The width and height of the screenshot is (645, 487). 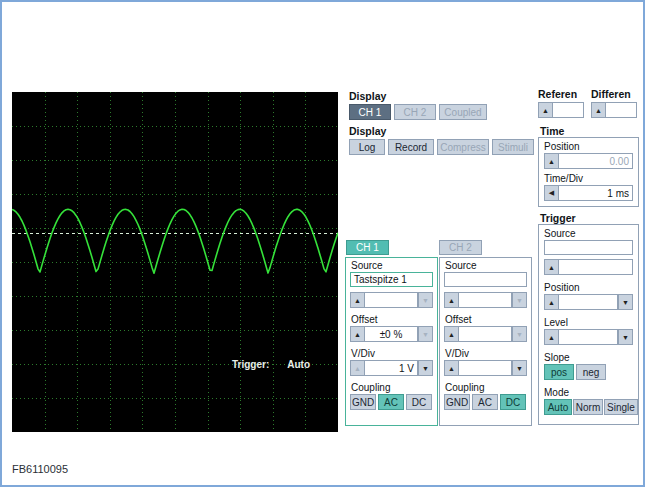 I want to click on log-button: Log, so click(x=367, y=147).